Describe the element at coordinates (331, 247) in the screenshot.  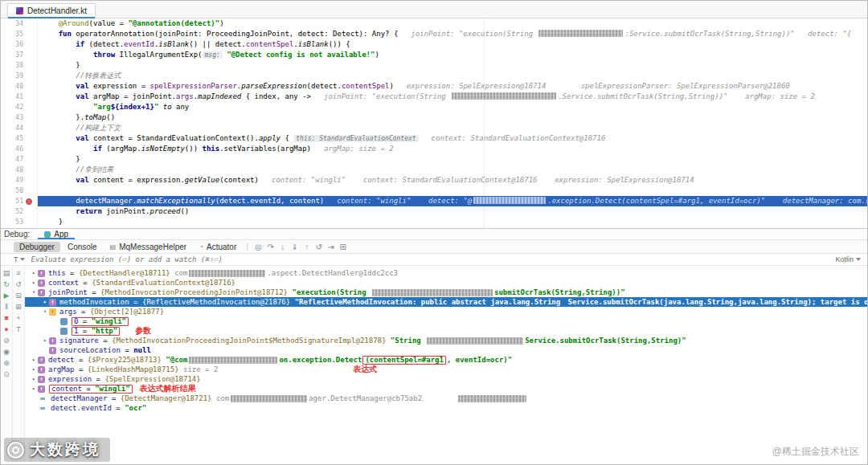
I see `run-to-cursor-icon: ⇥` at that location.